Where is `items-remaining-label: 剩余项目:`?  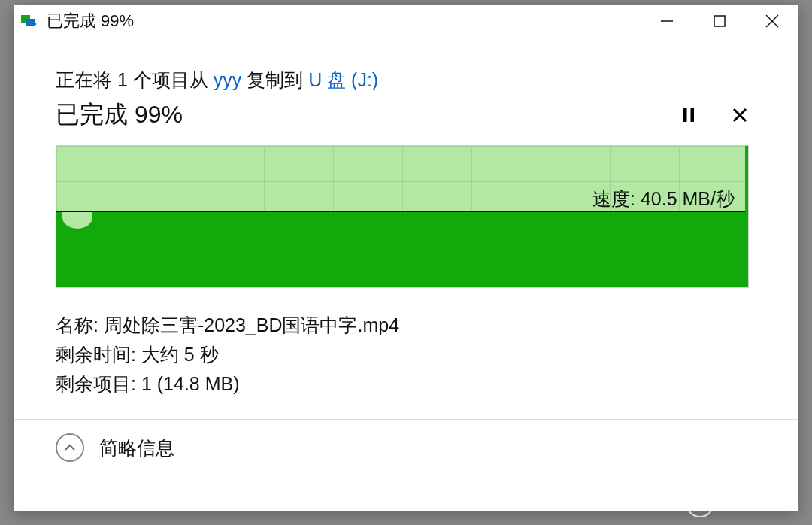
items-remaining-label: 剩余项目: is located at coordinates (98, 384).